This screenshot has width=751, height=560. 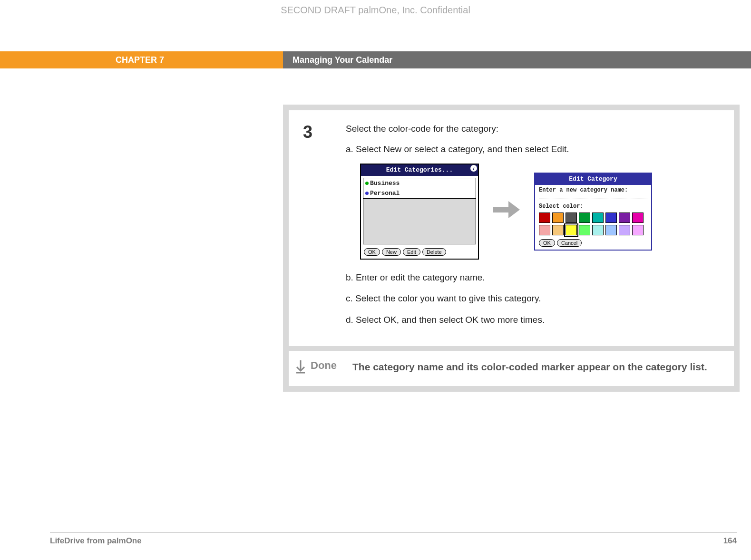 What do you see at coordinates (419, 170) in the screenshot?
I see `edit-categories-title: Edit Categories... i` at bounding box center [419, 170].